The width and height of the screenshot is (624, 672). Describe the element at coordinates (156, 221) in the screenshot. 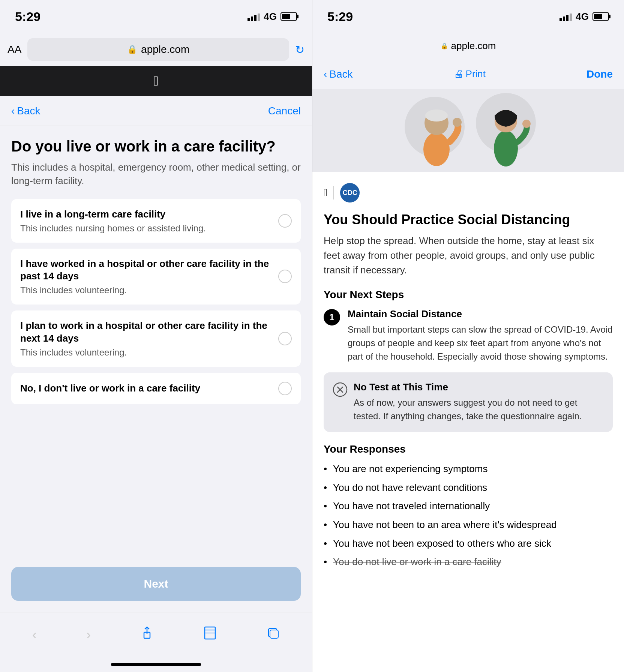

I see `option-card-1: I live in a long-term care facility This…` at that location.